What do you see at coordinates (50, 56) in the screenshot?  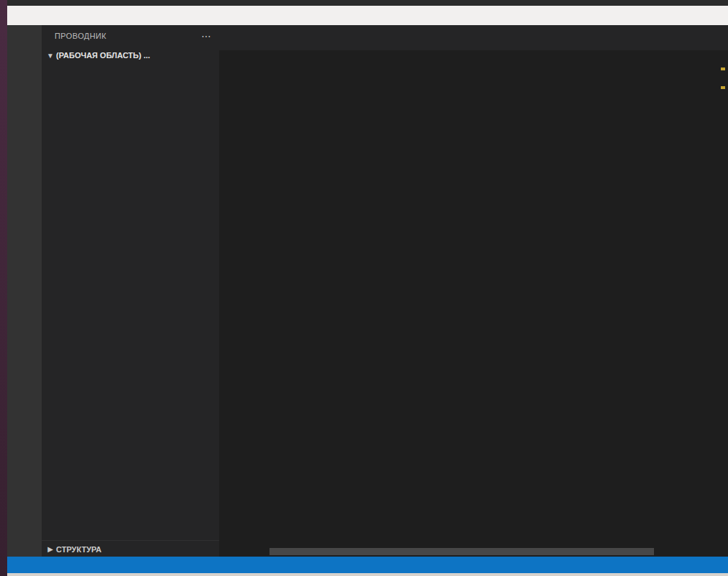 I see `chevron-down-icon: ▼` at bounding box center [50, 56].